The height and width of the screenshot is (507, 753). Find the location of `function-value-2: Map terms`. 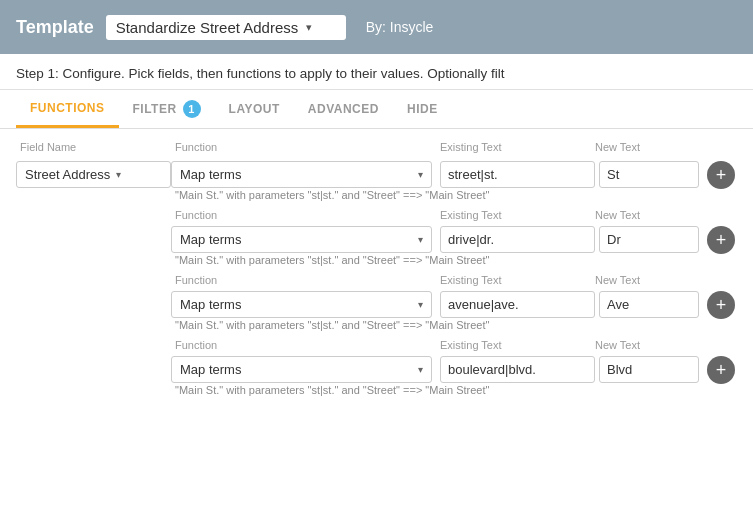

function-value-2: Map terms is located at coordinates (296, 304).